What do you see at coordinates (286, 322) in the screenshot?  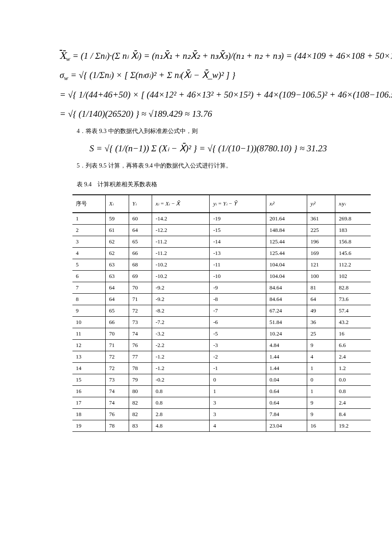 I see `table-cell: 51.84` at bounding box center [286, 322].